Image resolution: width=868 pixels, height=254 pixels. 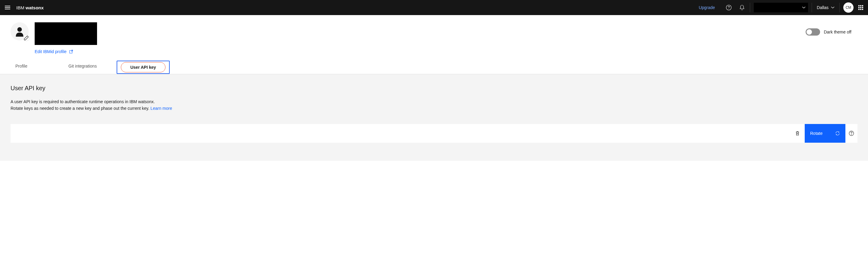 What do you see at coordinates (838, 133) in the screenshot?
I see `rotate-icon` at bounding box center [838, 133].